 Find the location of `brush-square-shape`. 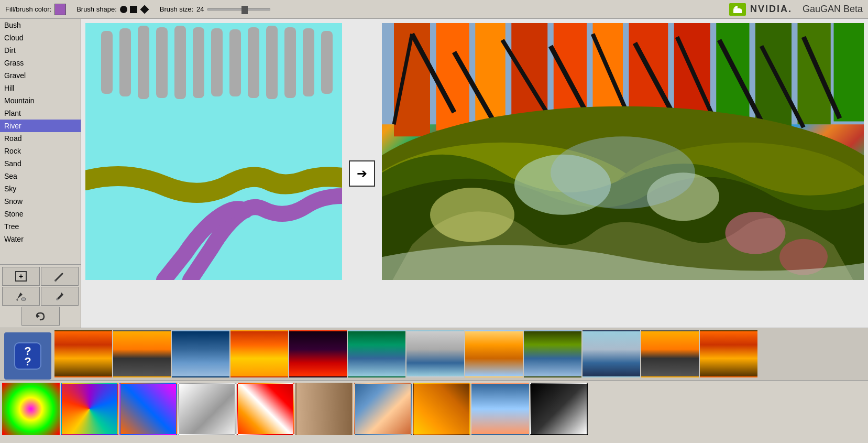

brush-square-shape is located at coordinates (134, 9).